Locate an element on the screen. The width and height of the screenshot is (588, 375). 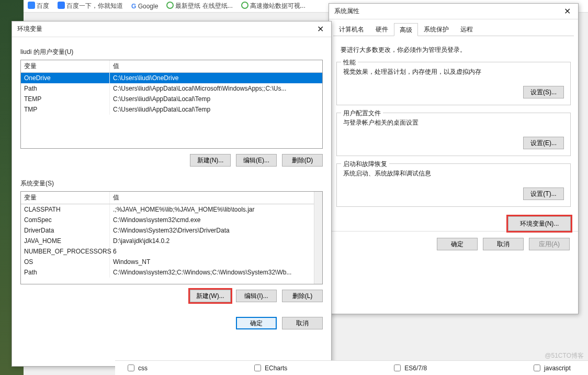
cell-val: D:\java\jdk\jdk14.0.2 is located at coordinates (216, 241).